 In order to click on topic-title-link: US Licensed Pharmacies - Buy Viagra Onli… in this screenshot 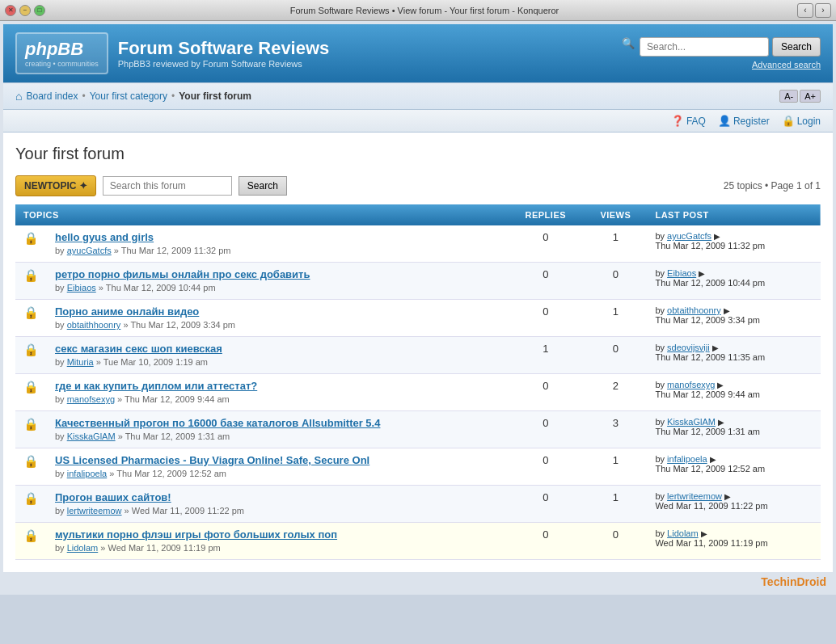, I will do `click(277, 461)`.